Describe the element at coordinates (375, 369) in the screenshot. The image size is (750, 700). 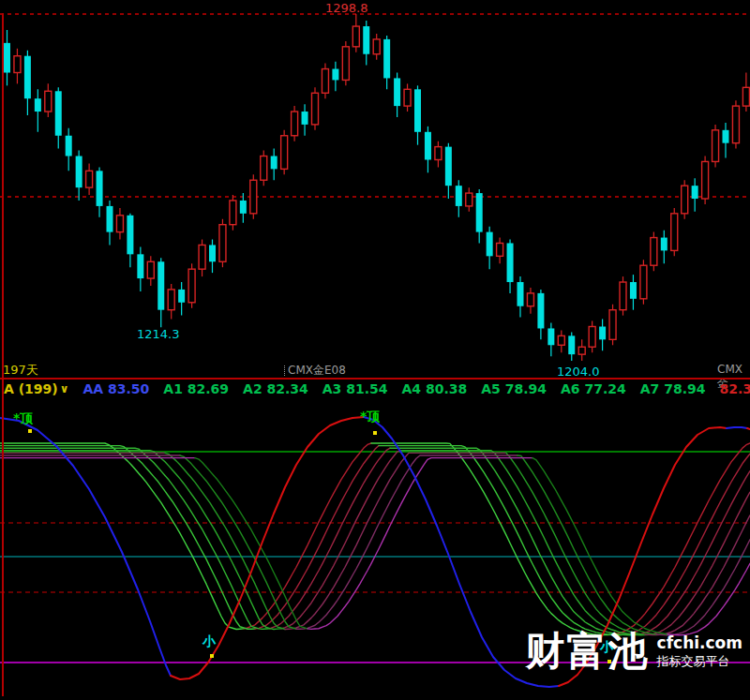
I see `status-bar: 197天 CMX金E08 CMX金` at that location.